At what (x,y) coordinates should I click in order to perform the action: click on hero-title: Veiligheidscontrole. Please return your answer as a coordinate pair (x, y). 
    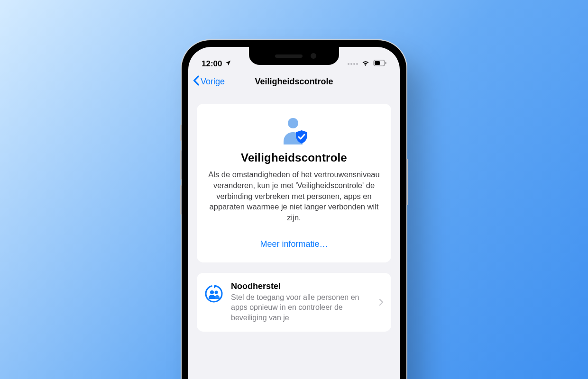
    Looking at the image, I should click on (294, 158).